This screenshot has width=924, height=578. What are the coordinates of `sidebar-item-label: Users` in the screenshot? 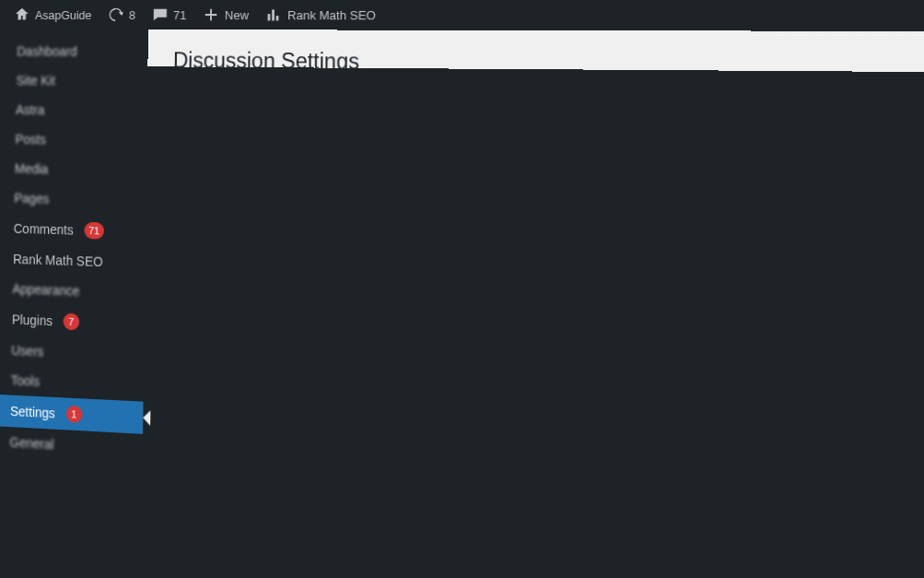 It's located at (28, 351).